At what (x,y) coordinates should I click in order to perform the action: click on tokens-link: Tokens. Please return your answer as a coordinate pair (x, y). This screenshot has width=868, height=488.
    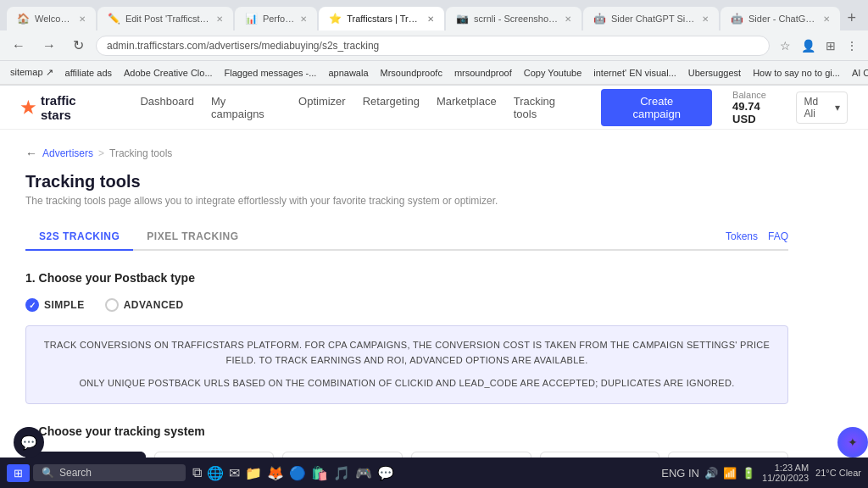
    Looking at the image, I should click on (742, 236).